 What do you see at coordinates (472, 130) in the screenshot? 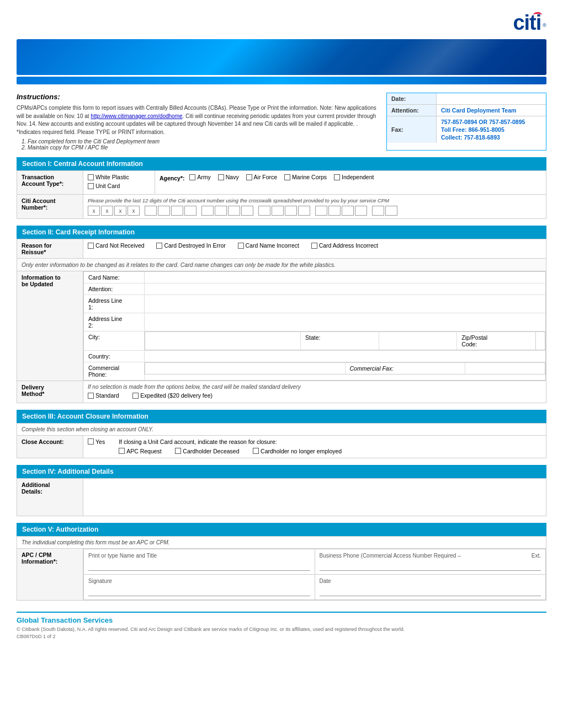
I see `fax-line2: Toll Free: 866-951-8005` at bounding box center [472, 130].